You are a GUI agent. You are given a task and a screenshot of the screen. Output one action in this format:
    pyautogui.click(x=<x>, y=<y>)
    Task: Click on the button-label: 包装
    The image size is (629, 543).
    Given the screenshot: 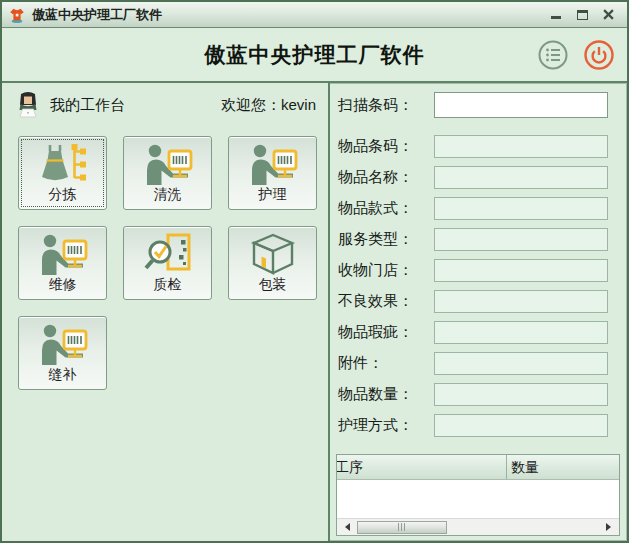 What is the action you would take?
    pyautogui.click(x=273, y=285)
    